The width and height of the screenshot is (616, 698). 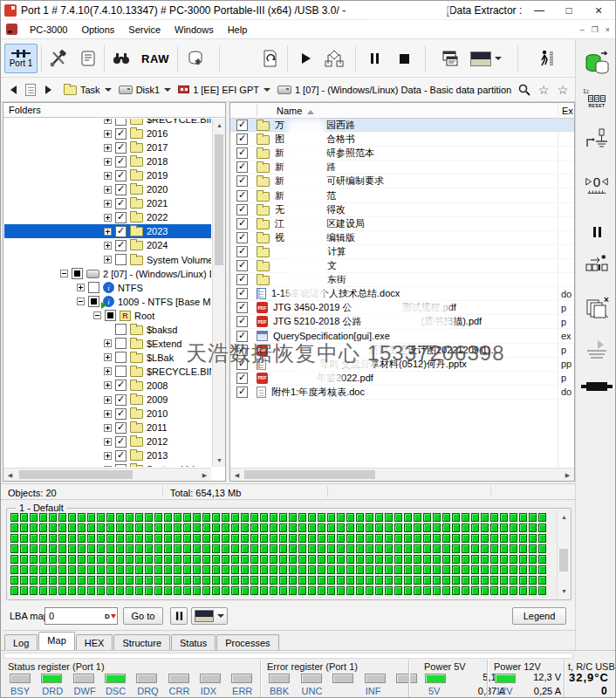 What do you see at coordinates (218, 293) in the screenshot?
I see `tree-vertical-scrollbar: ▲ ▼` at bounding box center [218, 293].